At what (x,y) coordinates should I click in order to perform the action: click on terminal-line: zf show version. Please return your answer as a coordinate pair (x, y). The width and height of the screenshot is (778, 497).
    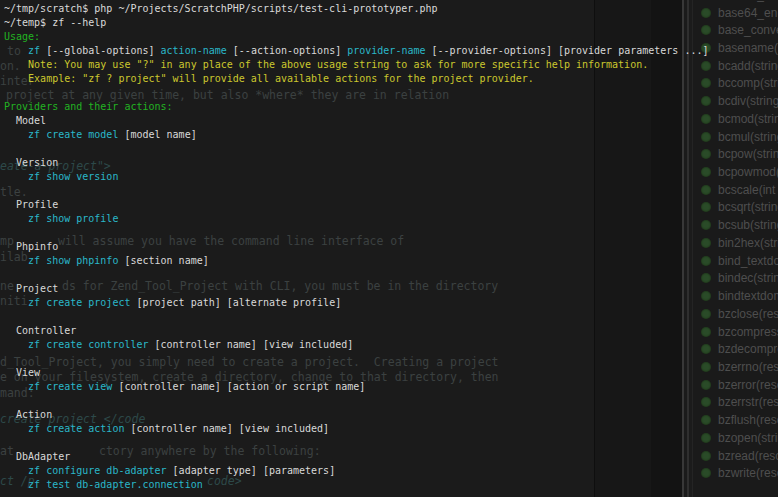
    Looking at the image, I should click on (391, 177).